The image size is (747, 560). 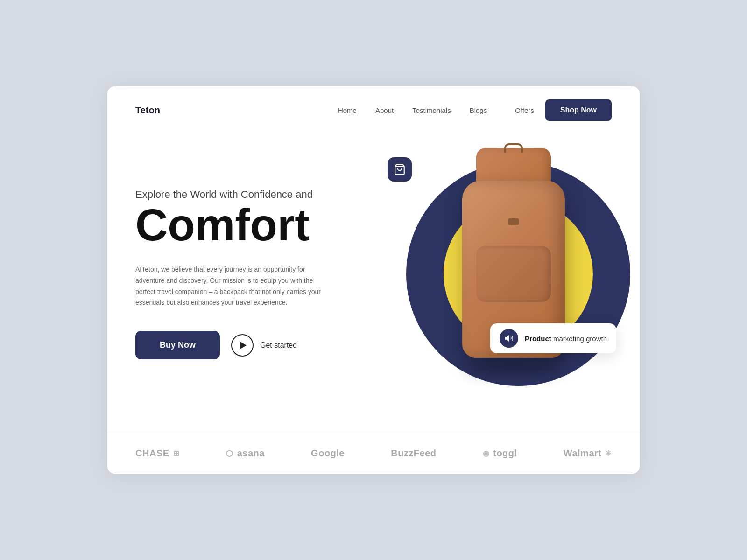 What do you see at coordinates (414, 454) in the screenshot?
I see `buzzfeed-label: BuzzFeed` at bounding box center [414, 454].